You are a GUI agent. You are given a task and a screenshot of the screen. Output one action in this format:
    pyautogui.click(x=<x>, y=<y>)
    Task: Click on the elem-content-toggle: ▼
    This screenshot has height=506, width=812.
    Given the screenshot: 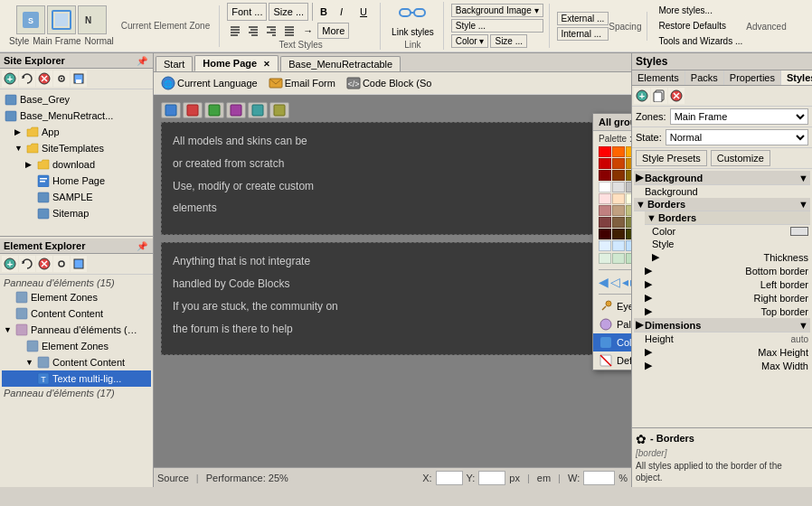 What is the action you would take?
    pyautogui.click(x=31, y=362)
    